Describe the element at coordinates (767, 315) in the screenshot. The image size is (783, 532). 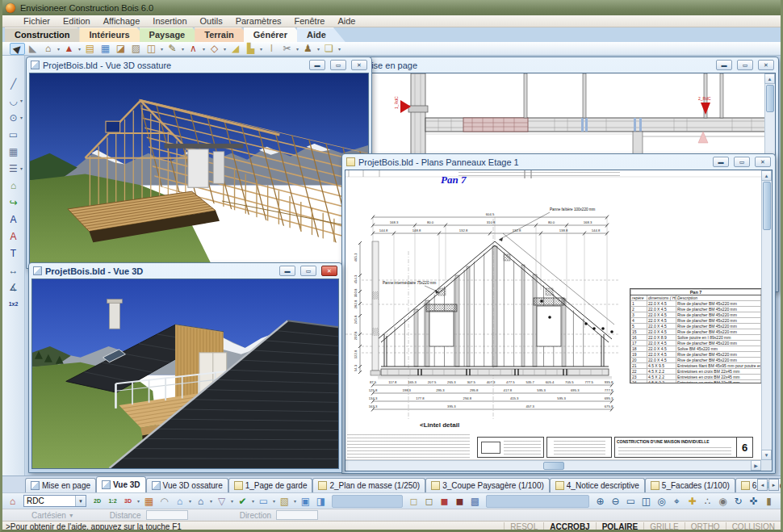
I see `vertical-scrollbar: ▲ ▼` at that location.